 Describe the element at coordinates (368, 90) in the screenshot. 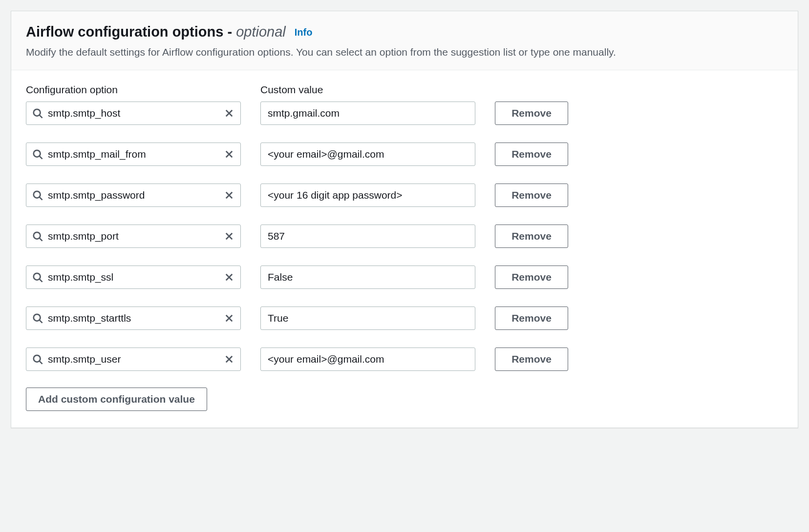

I see `column-header-value: Custom value` at that location.